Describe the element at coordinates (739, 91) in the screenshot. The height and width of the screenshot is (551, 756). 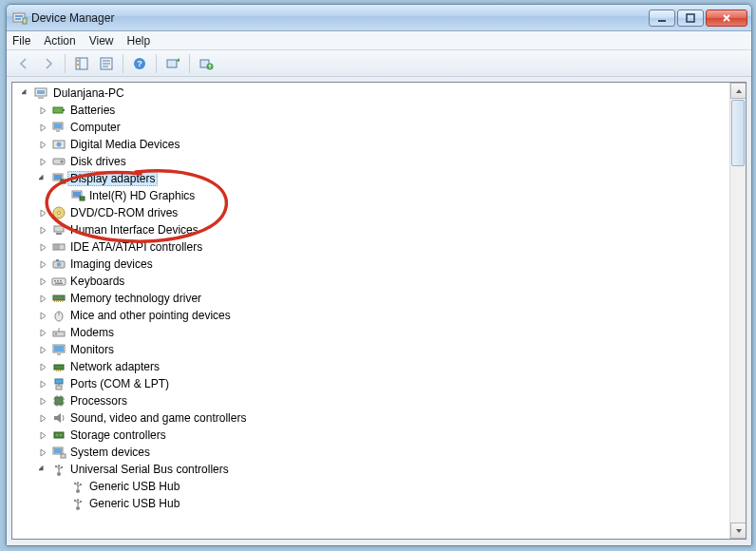
I see `scroll-up-button` at that location.